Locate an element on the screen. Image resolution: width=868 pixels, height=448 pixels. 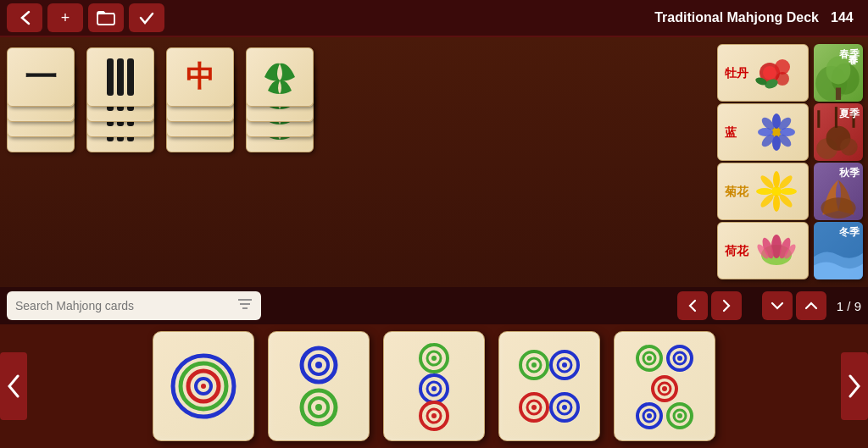
top-bar: + Traditional Mahjong Deck 144 is located at coordinates (434, 19).